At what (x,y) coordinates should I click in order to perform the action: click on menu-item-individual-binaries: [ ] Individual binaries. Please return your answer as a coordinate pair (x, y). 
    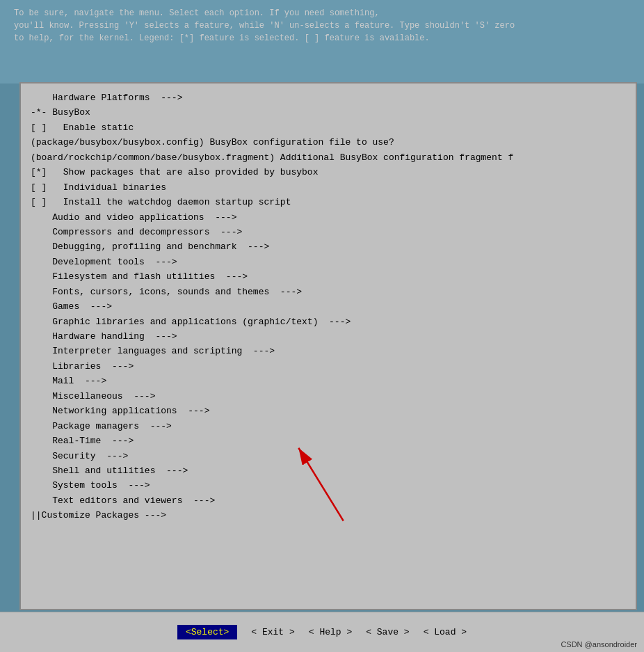
    Looking at the image, I should click on (328, 188).